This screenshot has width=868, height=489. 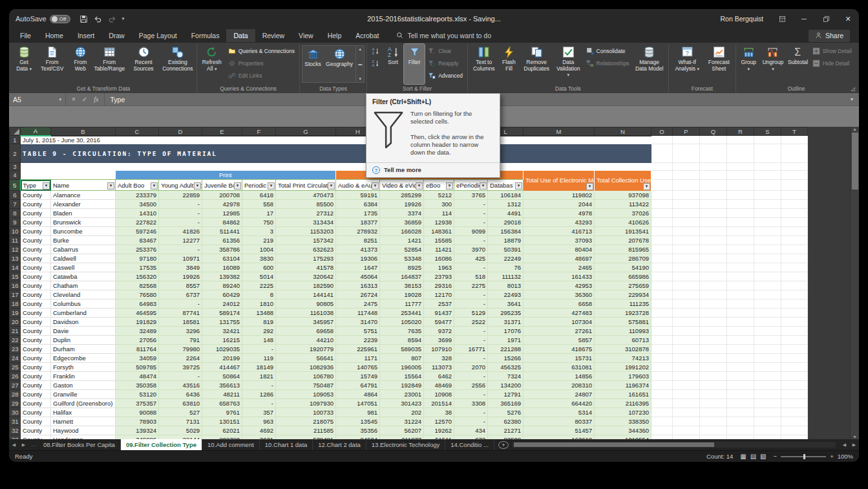 I want to click on row-header-25: 25, so click(x=16, y=367).